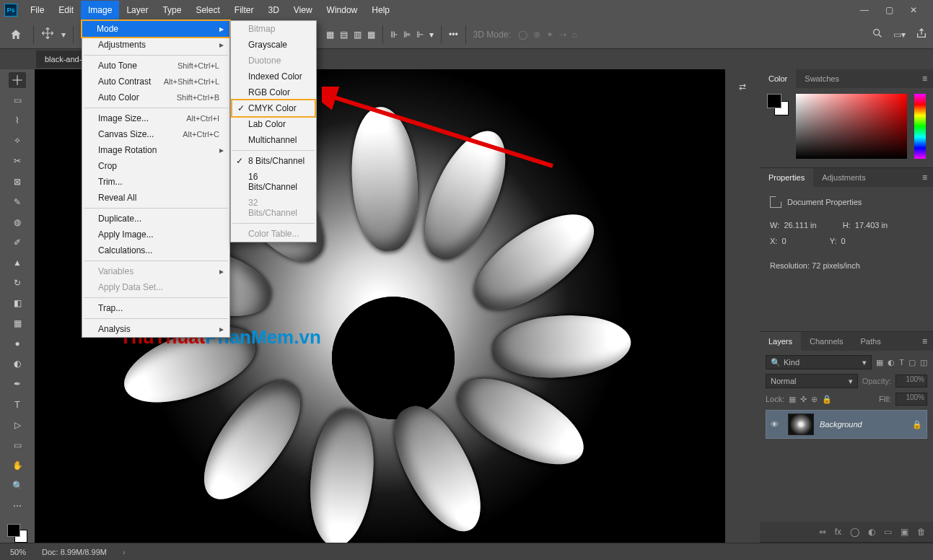 The height and width of the screenshot is (560, 933). What do you see at coordinates (924, 362) in the screenshot?
I see `filter-smart-icon: ◫` at bounding box center [924, 362].